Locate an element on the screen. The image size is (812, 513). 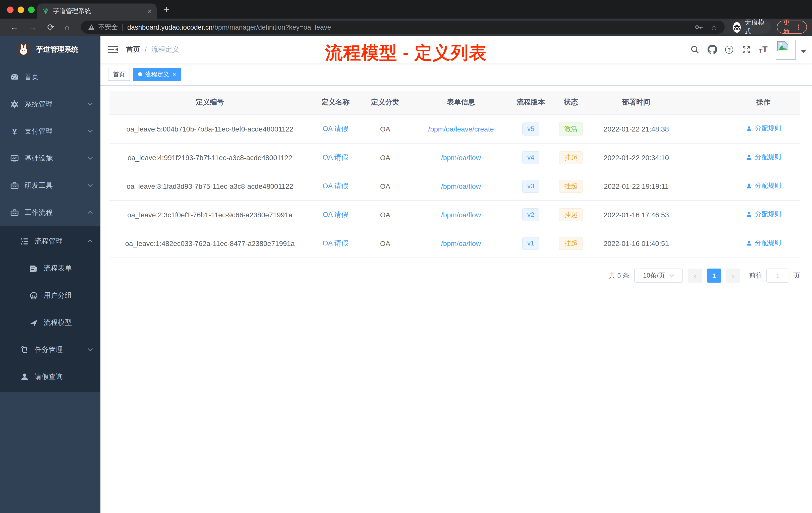
url-domain: dashboard.yudao.iocoder.cn is located at coordinates (170, 27).